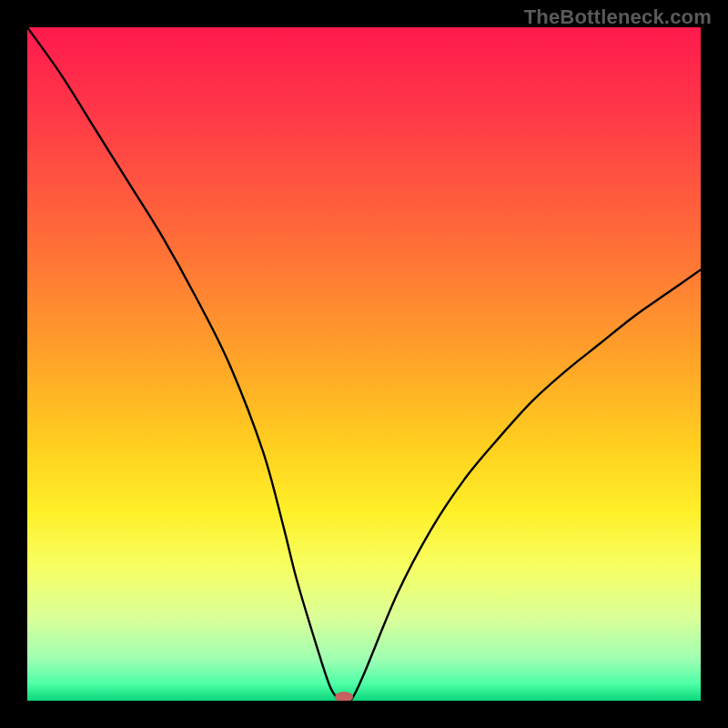 The height and width of the screenshot is (728, 728). I want to click on watermark-text: TheBottleneck.com, so click(618, 17).